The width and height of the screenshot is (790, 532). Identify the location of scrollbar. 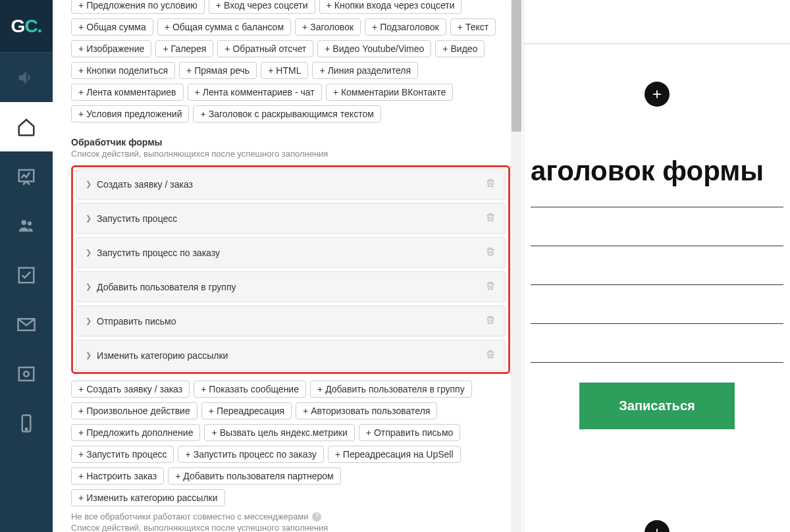
(516, 266).